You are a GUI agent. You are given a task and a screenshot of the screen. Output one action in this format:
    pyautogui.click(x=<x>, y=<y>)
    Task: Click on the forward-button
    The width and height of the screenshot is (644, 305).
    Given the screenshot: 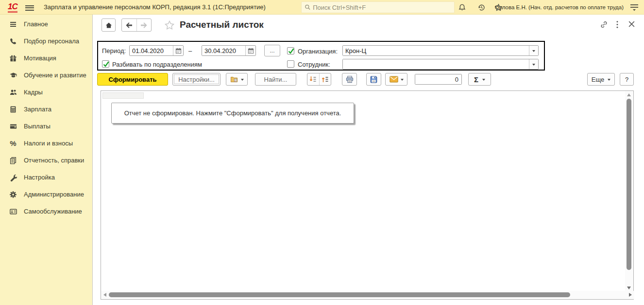 What is the action you would take?
    pyautogui.click(x=144, y=25)
    